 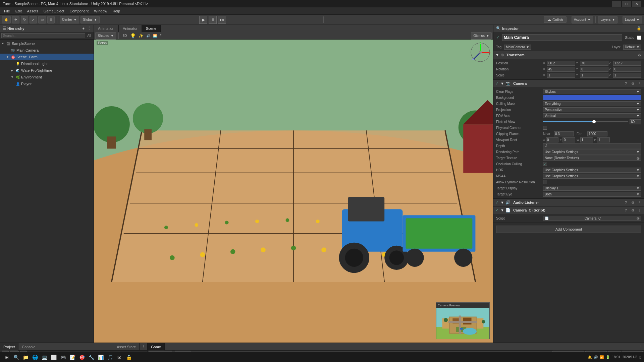 What do you see at coordinates (633, 202) in the screenshot?
I see `audio-listener-settings-icon: ⚙` at bounding box center [633, 202].